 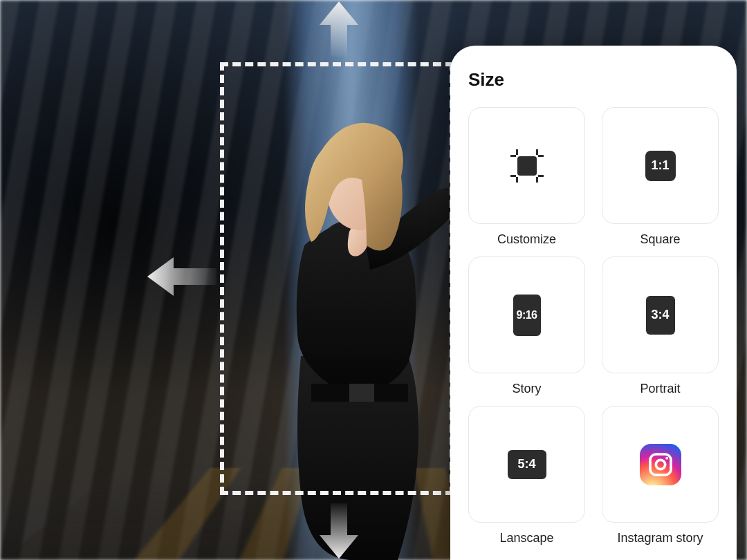 I want to click on size-option-label: Story, so click(x=527, y=389).